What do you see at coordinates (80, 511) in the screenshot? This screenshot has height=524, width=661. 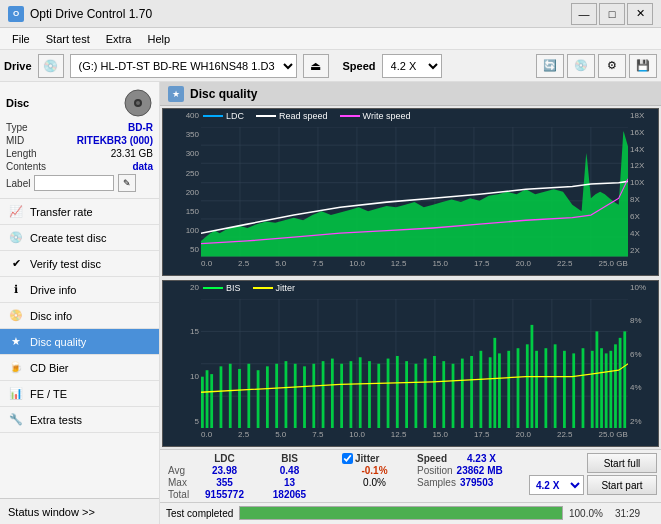 I see `status-window-button: Status window >>` at bounding box center [80, 511].